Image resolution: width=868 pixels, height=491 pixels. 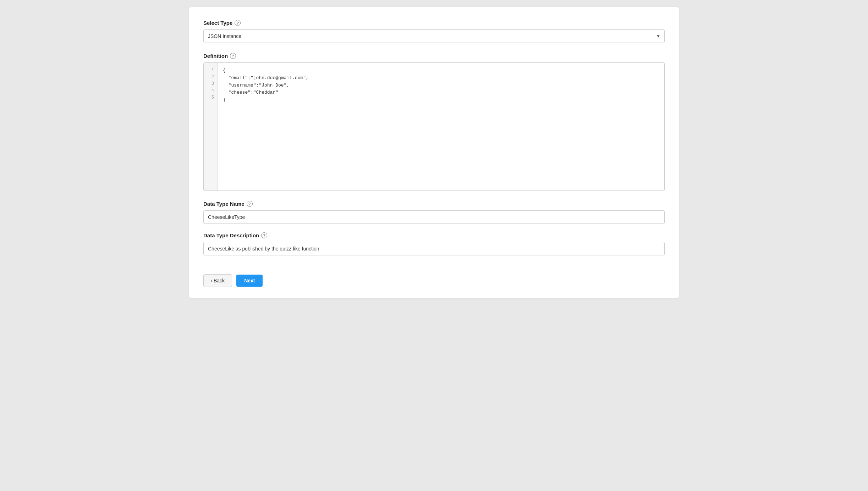 I want to click on data-type-name-group: Data Type Name ?, so click(x=434, y=212).